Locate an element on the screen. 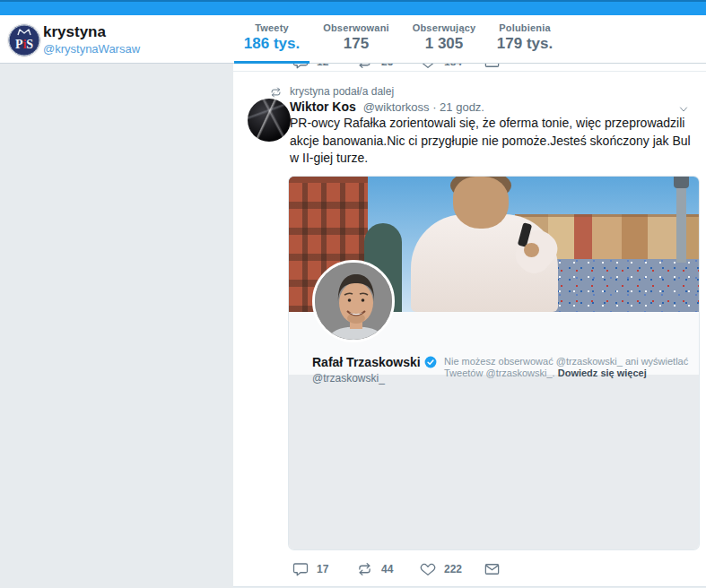 Image resolution: width=706 pixels, height=588 pixels. blocked-notice: Nie możesz obserwować @trzaskowski_ ani … is located at coordinates (571, 368).